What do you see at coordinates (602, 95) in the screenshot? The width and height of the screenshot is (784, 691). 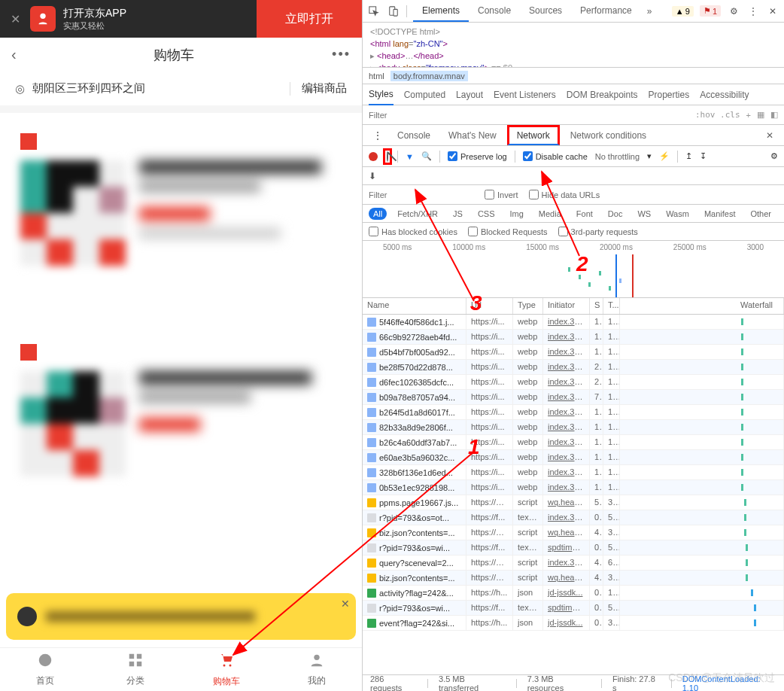 I see `tab-dom-breakpoints: DOM Breakpoints` at bounding box center [602, 95].